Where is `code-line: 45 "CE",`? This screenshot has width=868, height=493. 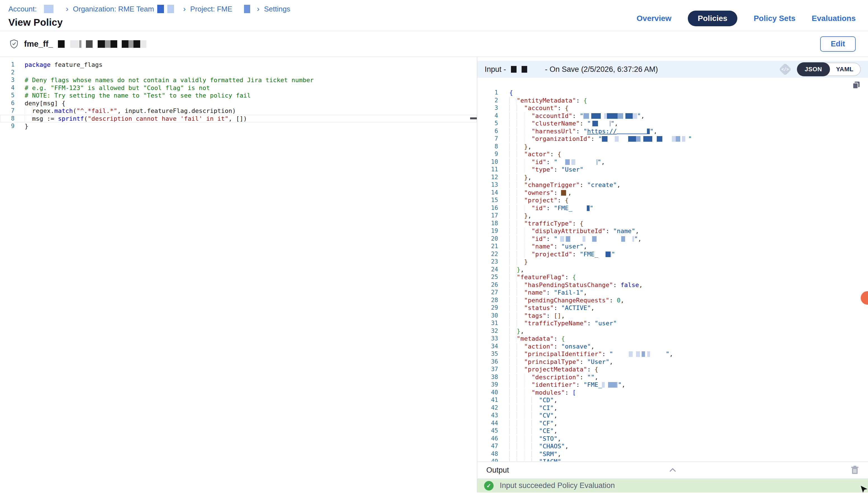 code-line: 45 "CE", is located at coordinates (672, 431).